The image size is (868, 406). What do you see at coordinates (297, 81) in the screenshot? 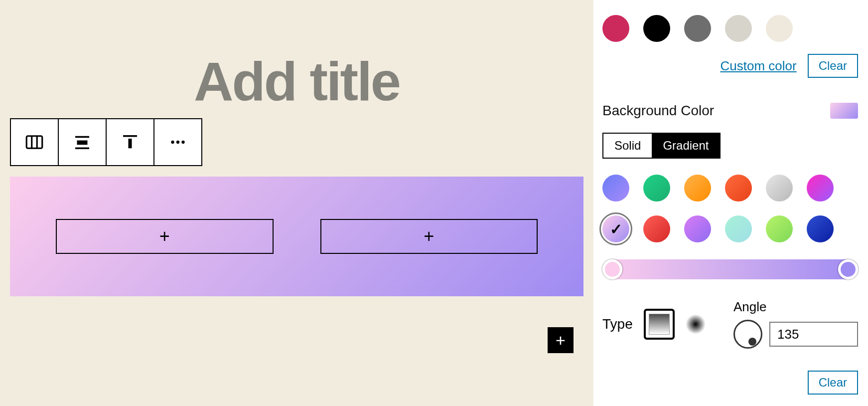
I see `post-title-placeholder: Add title` at bounding box center [297, 81].